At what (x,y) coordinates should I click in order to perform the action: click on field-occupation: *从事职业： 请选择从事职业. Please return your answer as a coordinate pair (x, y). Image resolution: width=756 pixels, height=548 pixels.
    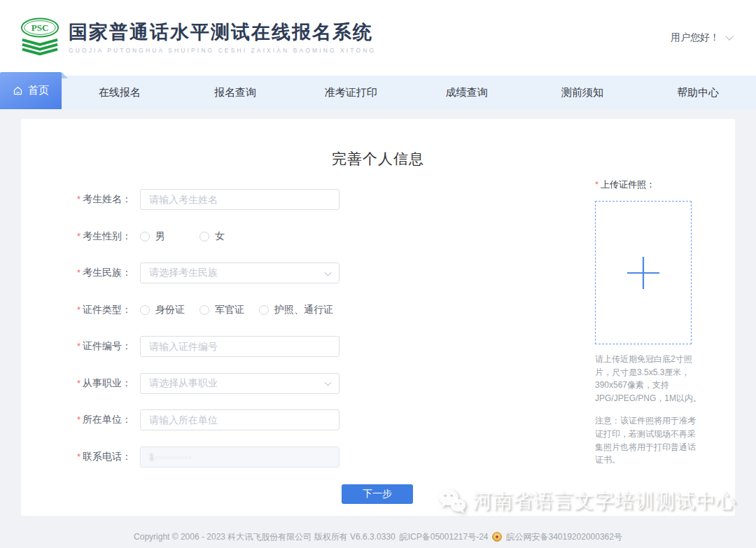
    Looking at the image, I should click on (197, 384).